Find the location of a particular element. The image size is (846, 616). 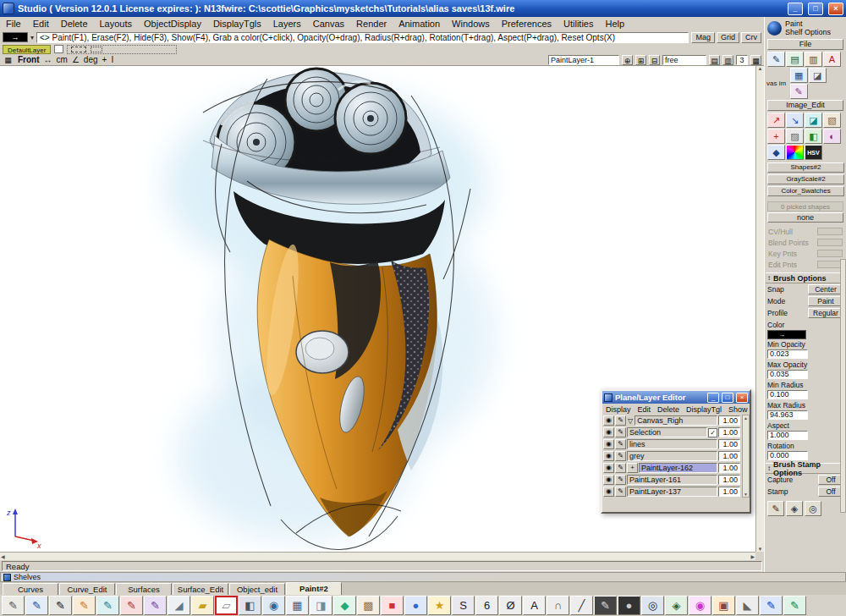

layer-row: ◉ ✎ + PaintLayer-161 ✓ 1.00 is located at coordinates (672, 480).